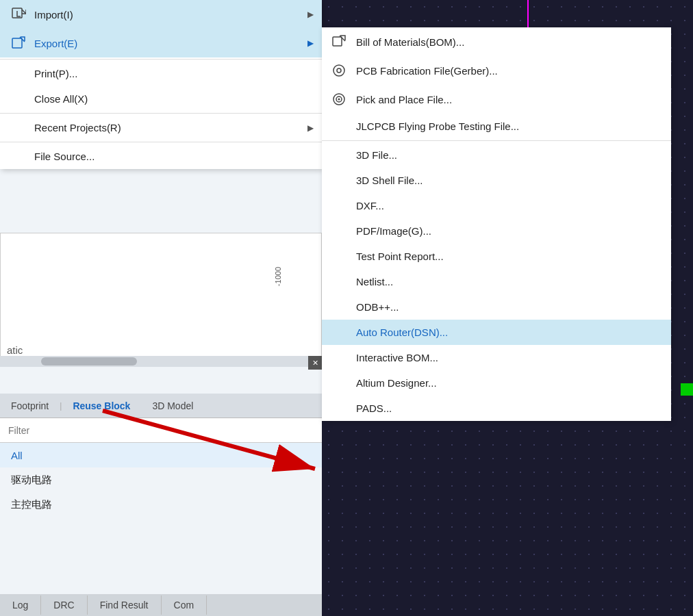 The image size is (693, 616). I want to click on menu-item-close-all: Close All(X), so click(161, 99).